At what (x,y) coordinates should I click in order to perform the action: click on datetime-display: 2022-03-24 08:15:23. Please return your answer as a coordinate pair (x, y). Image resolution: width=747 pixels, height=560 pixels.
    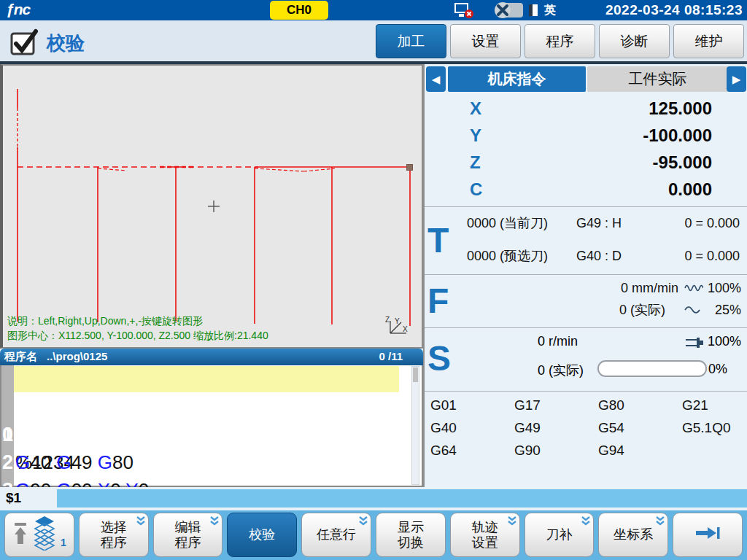
    Looking at the image, I should click on (674, 10).